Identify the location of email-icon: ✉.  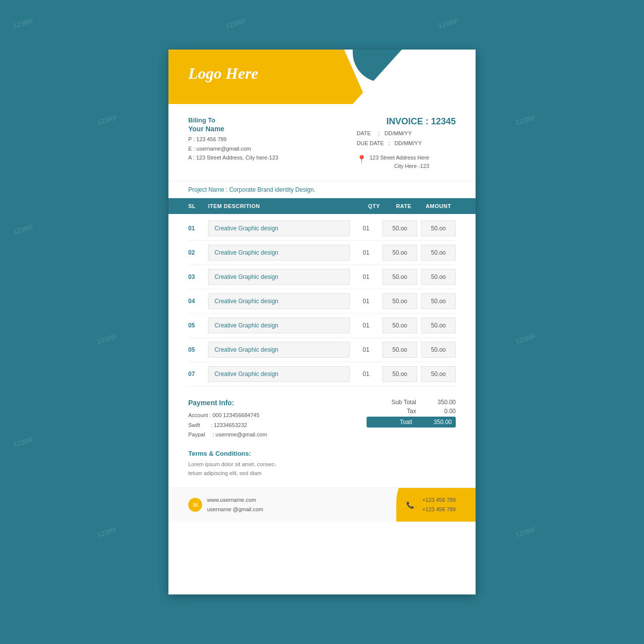
(195, 505).